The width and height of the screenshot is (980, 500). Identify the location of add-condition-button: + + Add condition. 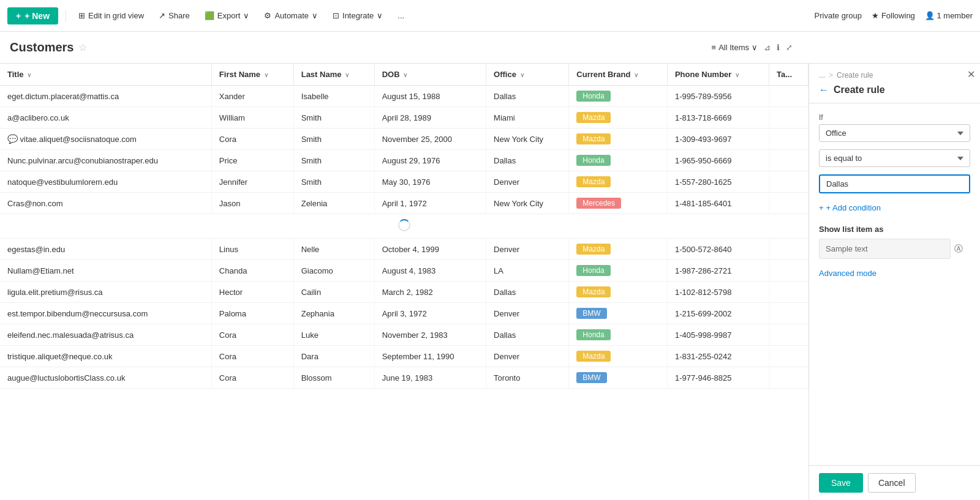
(850, 208).